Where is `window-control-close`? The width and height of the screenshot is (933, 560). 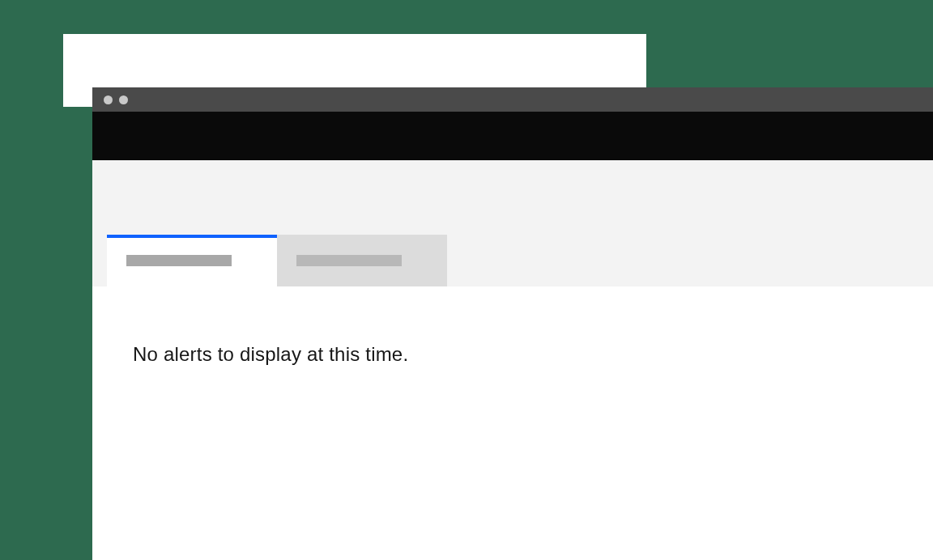
window-control-close is located at coordinates (109, 100).